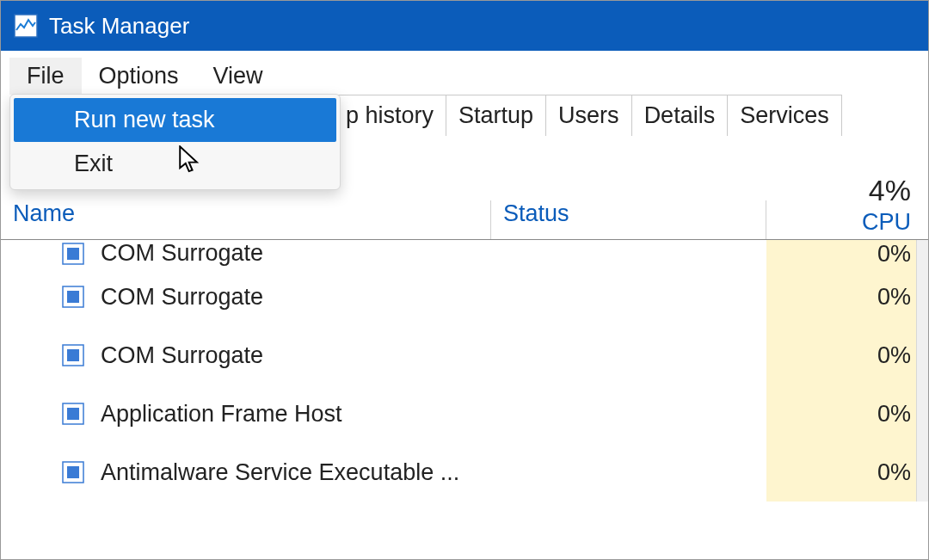  I want to click on tab-details: Details, so click(680, 115).